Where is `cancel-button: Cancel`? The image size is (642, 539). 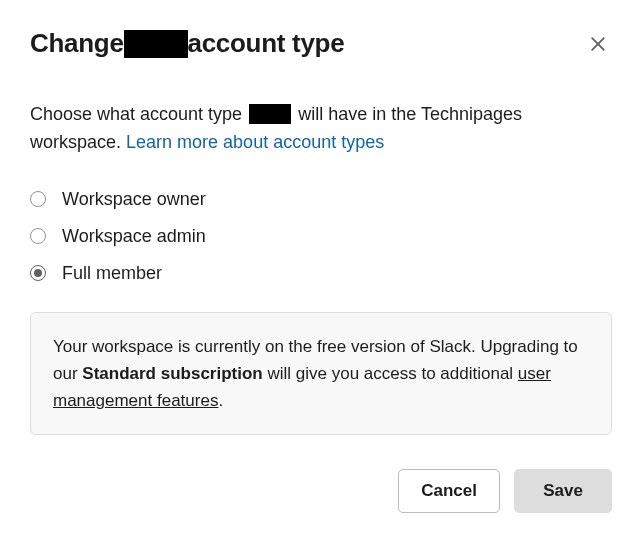
cancel-button: Cancel is located at coordinates (449, 491).